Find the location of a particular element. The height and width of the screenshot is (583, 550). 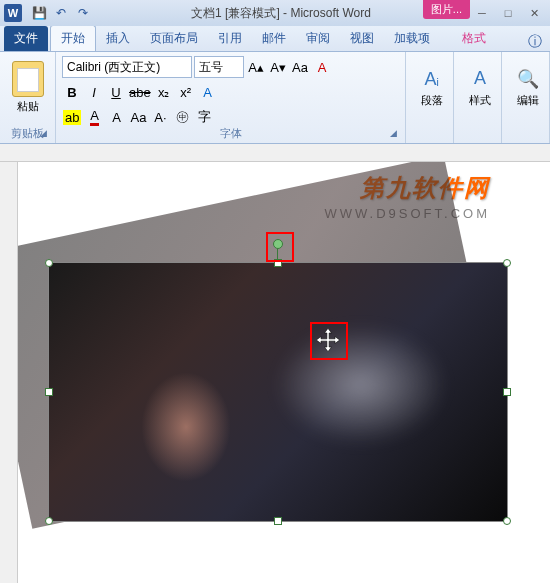

italic-button: I is located at coordinates (94, 92).